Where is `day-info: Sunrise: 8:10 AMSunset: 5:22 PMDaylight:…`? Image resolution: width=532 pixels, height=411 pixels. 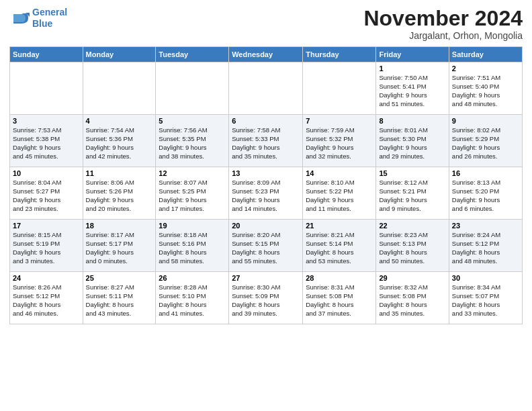
day-info: Sunrise: 8:10 AMSunset: 5:22 PMDaylight:… is located at coordinates (339, 196).